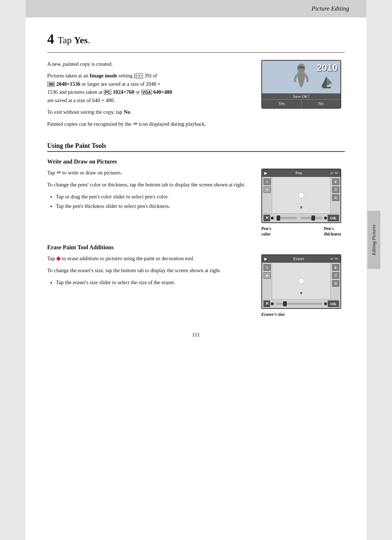 This screenshot has width=392, height=540. I want to click on side-tab-label: Editing Pictures, so click(374, 240).